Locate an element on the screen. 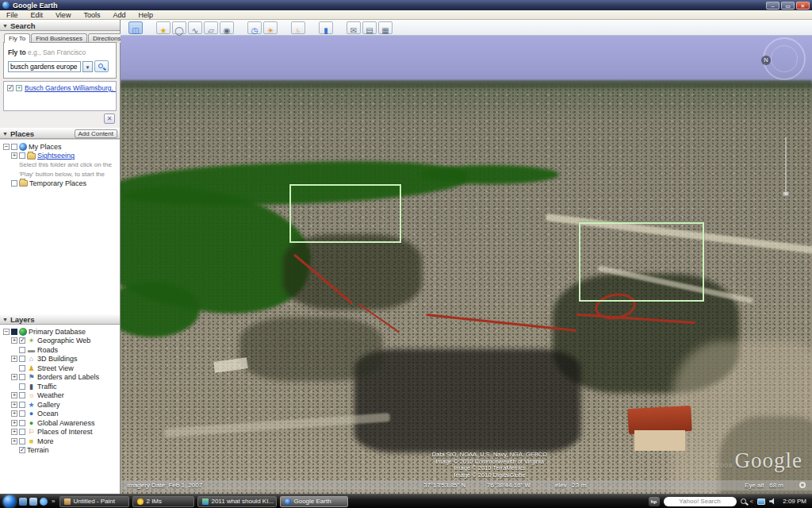  layer-terrain: Terrain is located at coordinates (60, 451).